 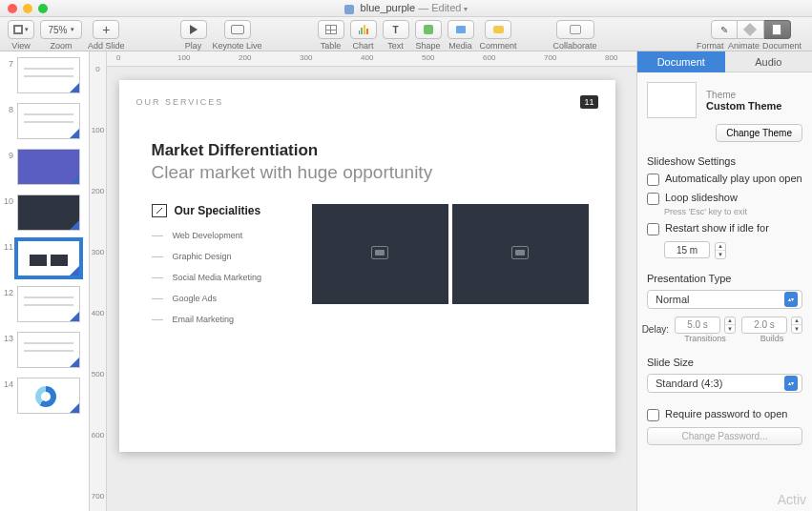 What do you see at coordinates (331, 30) in the screenshot?
I see `table-button` at bounding box center [331, 30].